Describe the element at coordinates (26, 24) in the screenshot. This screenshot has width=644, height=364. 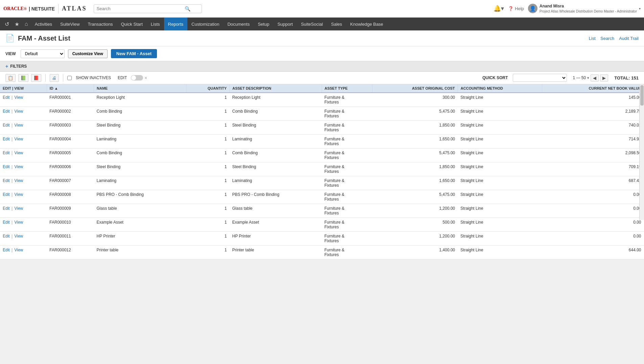
I see `home-icon: ⌂` at that location.